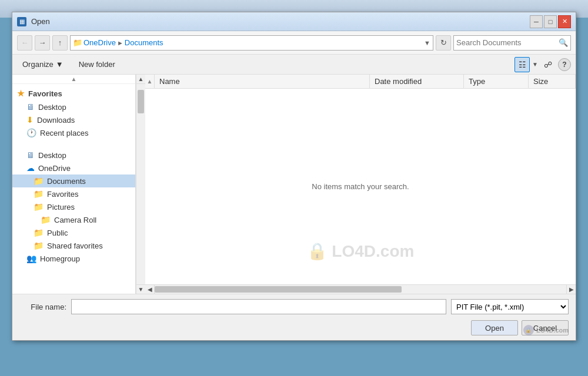 The width and height of the screenshot is (588, 376). I want to click on sidebar-scrollbar: ▲ ▼, so click(141, 184).